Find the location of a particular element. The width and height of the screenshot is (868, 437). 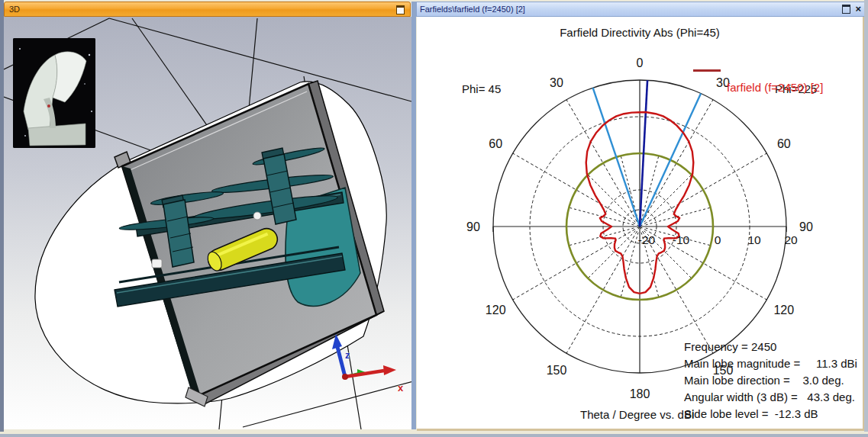

radial-tick-label: -10 is located at coordinates (681, 239).